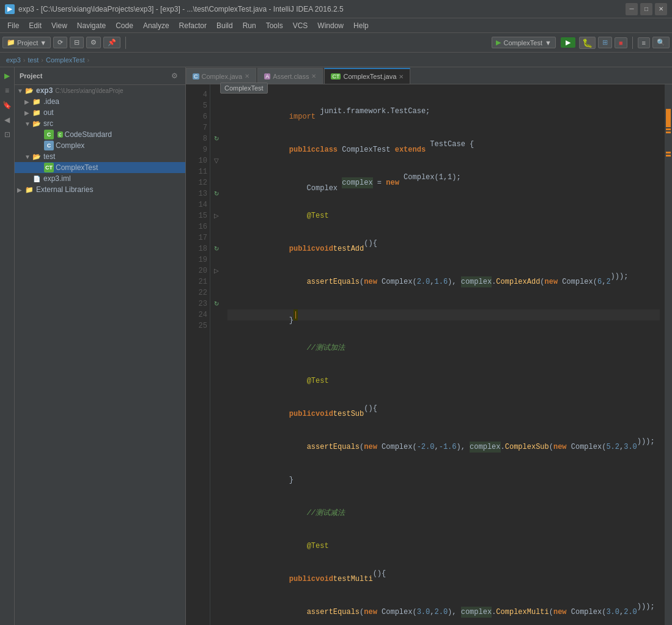 Image resolution: width=672 pixels, height=625 pixels. Describe the element at coordinates (523, 43) in the screenshot. I see `run-config-selector: ▶ ComplexTest ▼` at that location.